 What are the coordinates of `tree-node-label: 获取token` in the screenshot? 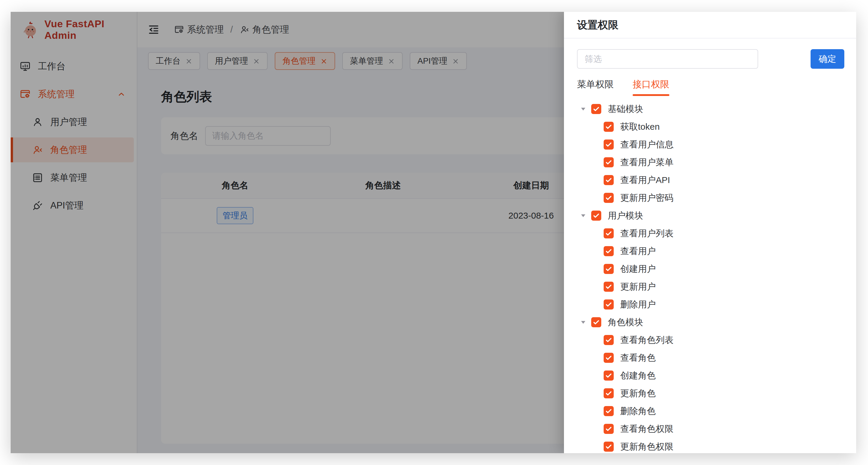 It's located at (640, 127).